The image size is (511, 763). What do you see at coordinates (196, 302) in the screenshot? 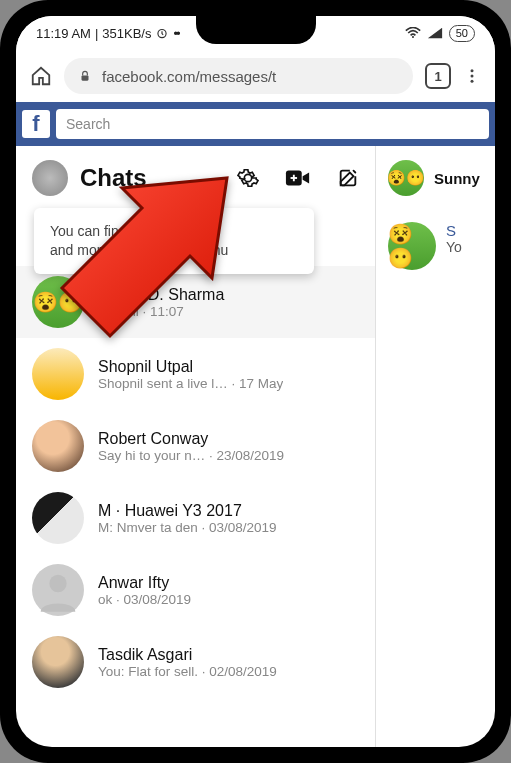
I see `chat-item: 😵😶 Sunny D. Sharma You: hi · 11:07` at bounding box center [196, 302].